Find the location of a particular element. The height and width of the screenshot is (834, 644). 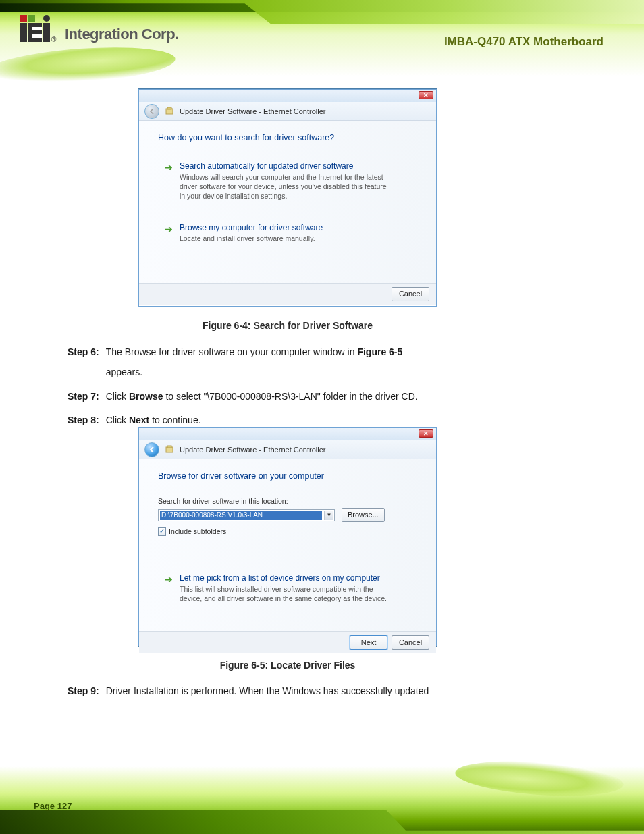

step-number: Step 9: is located at coordinates (84, 692).